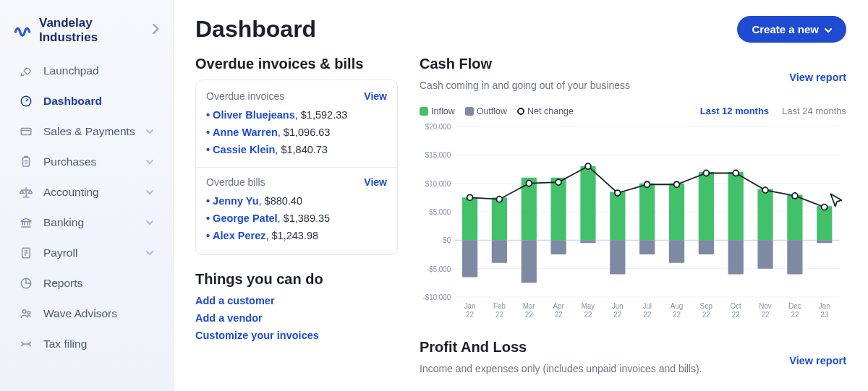 This screenshot has width=868, height=391. Describe the element at coordinates (87, 32) in the screenshot. I see `company-switcher: Vandelay Industries` at that location.